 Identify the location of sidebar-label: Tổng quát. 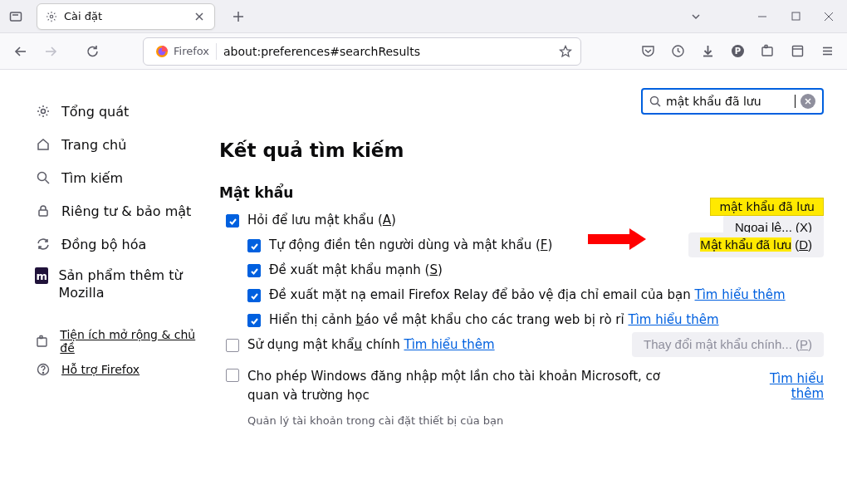
(95, 111).